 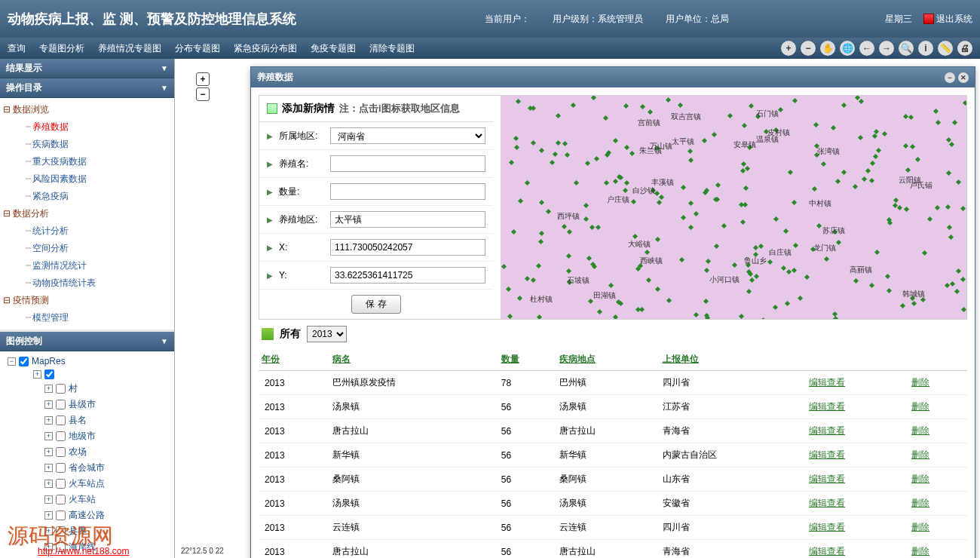 I want to click on tree-item-risk-factor: 风险因素数据, so click(x=87, y=179).